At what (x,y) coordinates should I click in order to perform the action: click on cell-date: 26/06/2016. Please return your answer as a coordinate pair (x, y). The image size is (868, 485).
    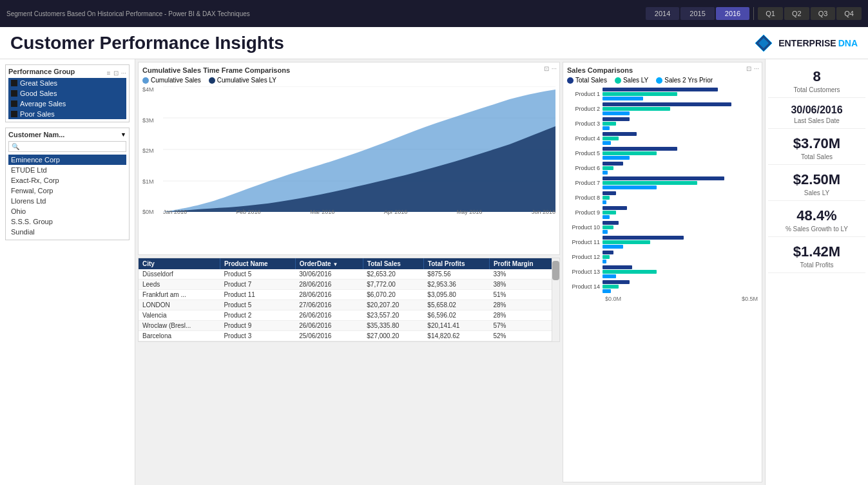
    Looking at the image, I should click on (329, 316).